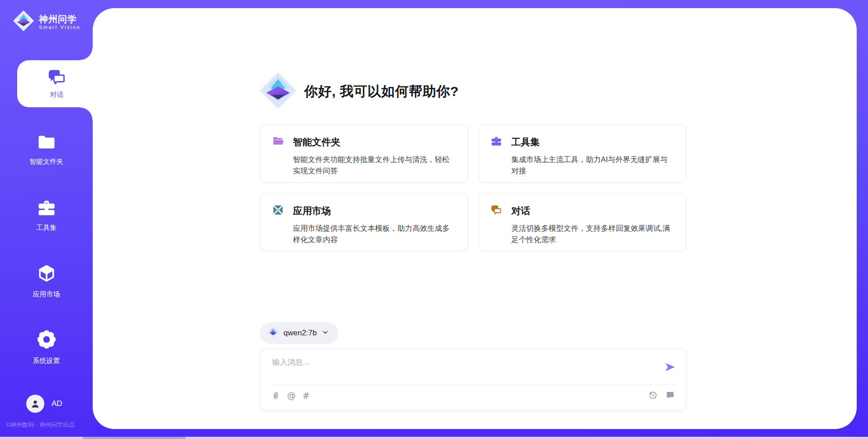 The height and width of the screenshot is (439, 868). Describe the element at coordinates (35, 404) in the screenshot. I see `avatar` at that location.